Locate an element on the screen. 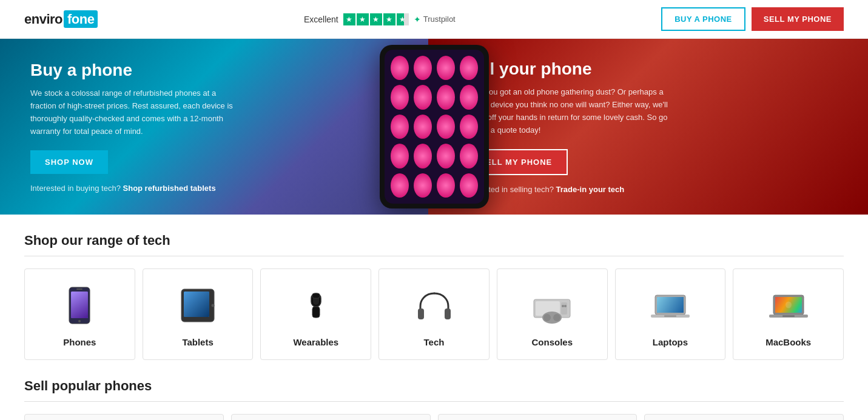  category-card-laptops: Laptops is located at coordinates (671, 314).